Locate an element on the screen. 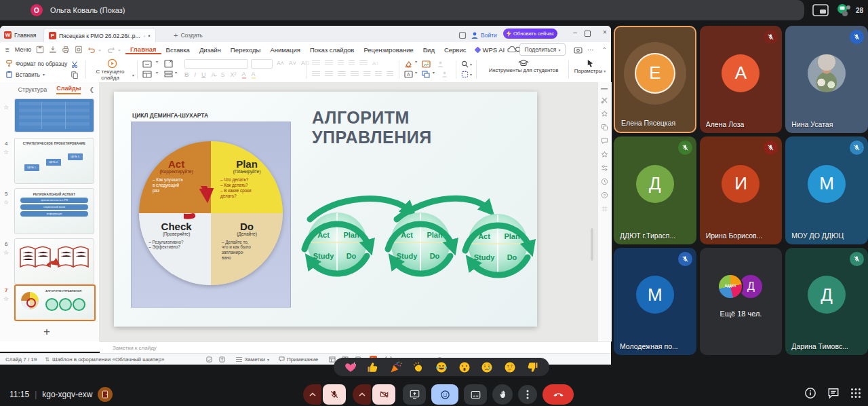  info-icon is located at coordinates (810, 393).